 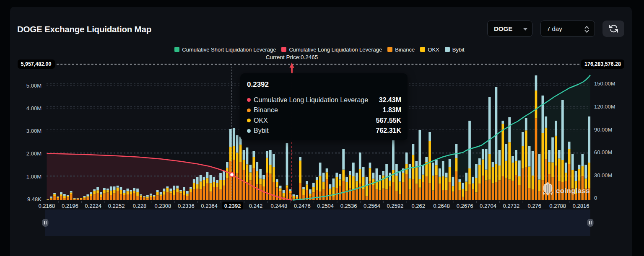 I want to click on svg-text: coinglass, so click(x=573, y=191).